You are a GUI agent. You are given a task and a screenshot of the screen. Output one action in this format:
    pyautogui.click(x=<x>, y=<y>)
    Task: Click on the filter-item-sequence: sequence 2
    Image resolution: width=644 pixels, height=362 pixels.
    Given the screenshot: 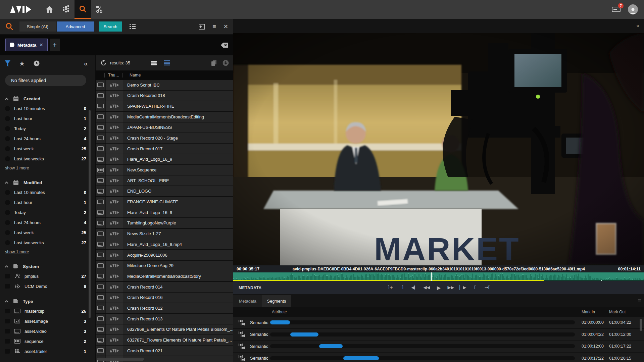 What is the action you would take?
    pyautogui.click(x=48, y=341)
    